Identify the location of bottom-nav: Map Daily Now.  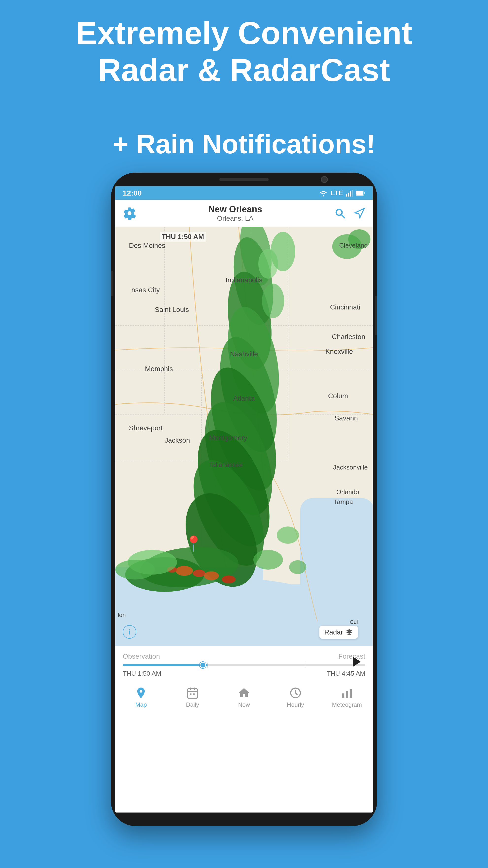
(244, 697).